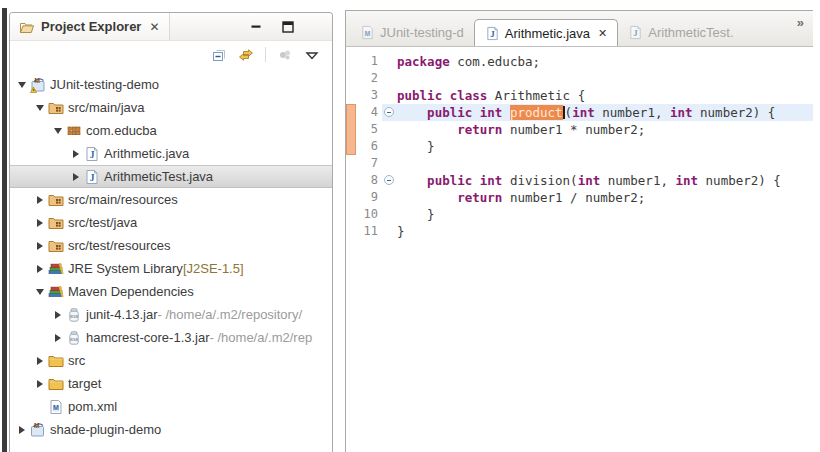  Describe the element at coordinates (580, 164) in the screenshot. I see `code-line-7: 7` at that location.